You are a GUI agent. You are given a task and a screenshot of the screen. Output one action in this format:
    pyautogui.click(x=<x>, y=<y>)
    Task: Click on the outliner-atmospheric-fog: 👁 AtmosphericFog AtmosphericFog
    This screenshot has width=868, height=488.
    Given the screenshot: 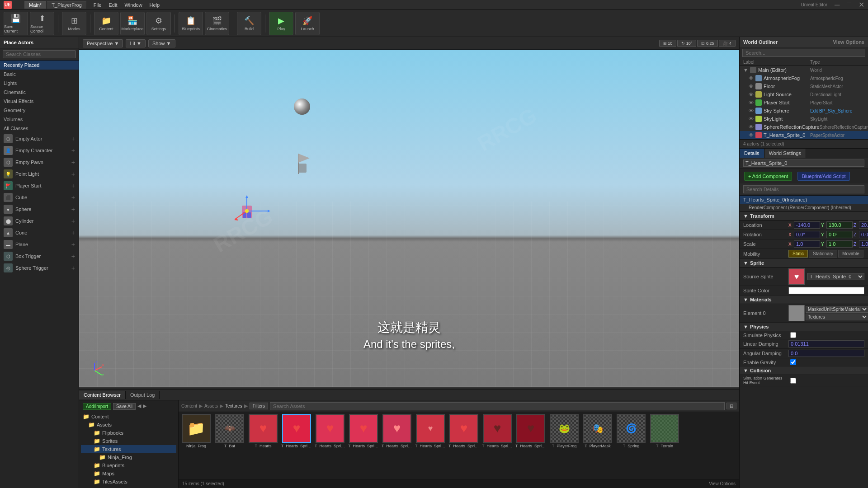 What is the action you would take?
    pyautogui.click(x=804, y=78)
    